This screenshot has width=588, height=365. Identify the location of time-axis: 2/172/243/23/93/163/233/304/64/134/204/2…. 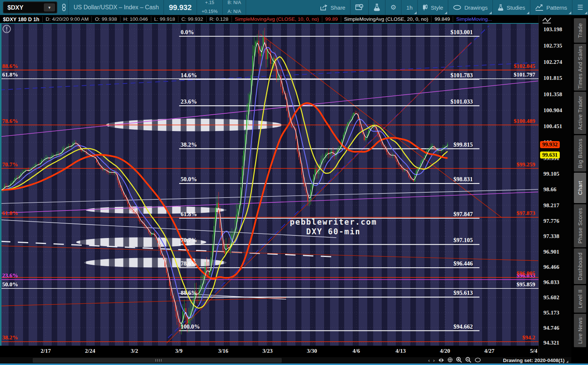
(269, 351).